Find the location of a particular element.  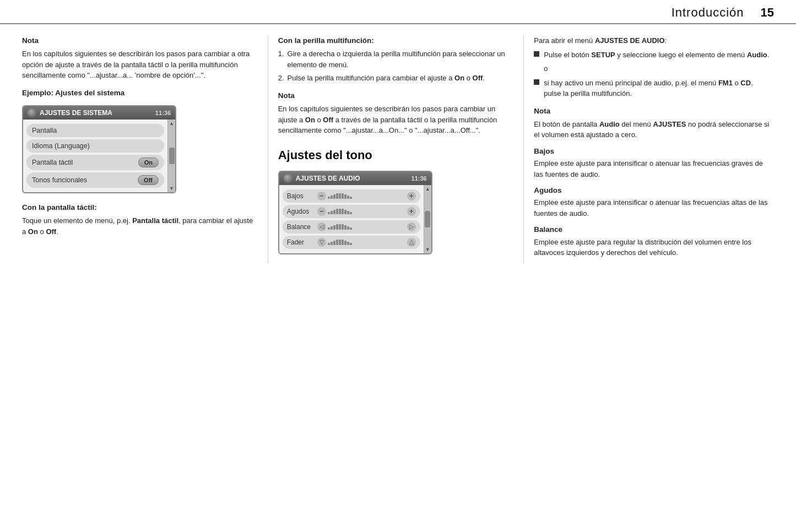

mock-row-pantalla-tactil-label: Pantalla táctil is located at coordinates (85, 162).